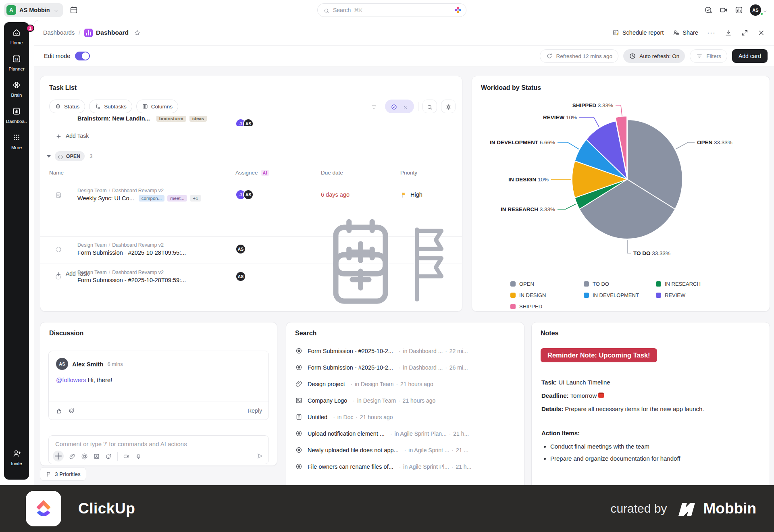 Image resolution: width=774 pixels, height=532 pixels. Describe the element at coordinates (139, 456) in the screenshot. I see `mic-icon` at that location.